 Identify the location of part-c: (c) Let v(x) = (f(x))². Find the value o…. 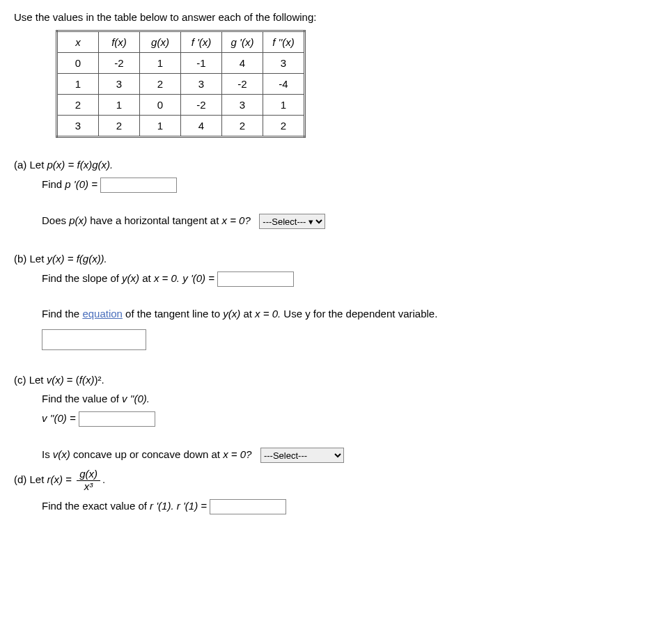
(336, 418).